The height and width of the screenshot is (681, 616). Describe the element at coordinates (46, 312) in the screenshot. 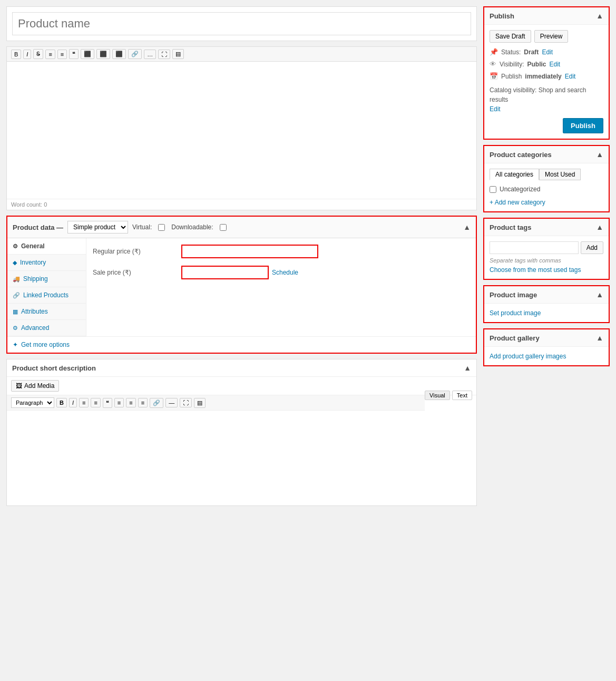

I see `tab-attributes: ▦ Attributes` at that location.